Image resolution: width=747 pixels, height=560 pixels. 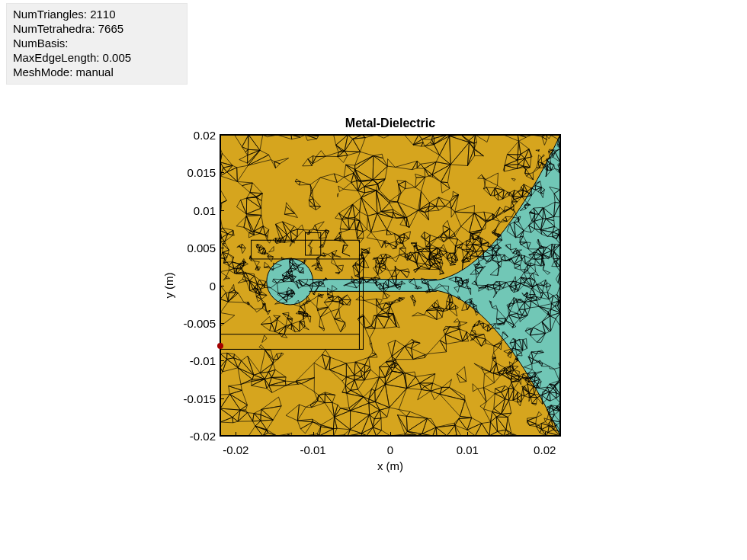 I want to click on y-tick-label: 0.02, so click(x=204, y=136).